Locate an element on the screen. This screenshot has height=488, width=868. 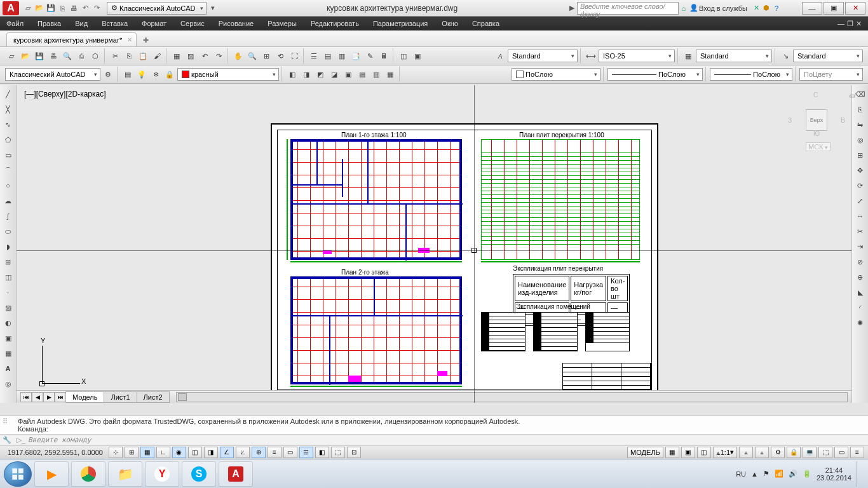
prop-icon: ☰ is located at coordinates (314, 56).